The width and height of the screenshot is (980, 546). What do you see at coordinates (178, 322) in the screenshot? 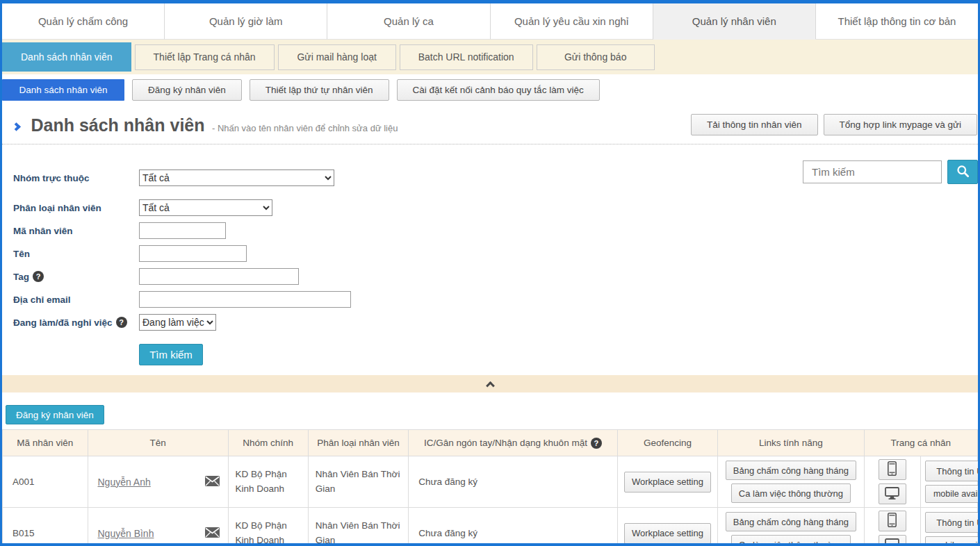
I see `status-select: Đang làm việc` at bounding box center [178, 322].